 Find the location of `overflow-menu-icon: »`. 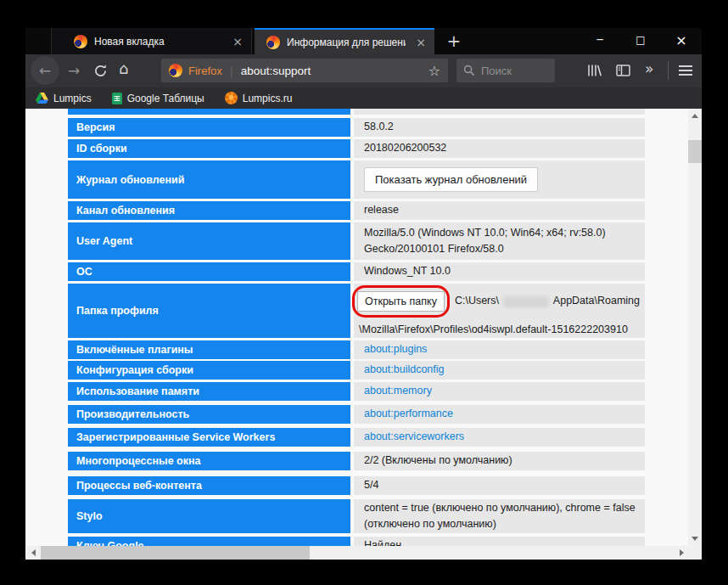

overflow-menu-icon: » is located at coordinates (649, 69).